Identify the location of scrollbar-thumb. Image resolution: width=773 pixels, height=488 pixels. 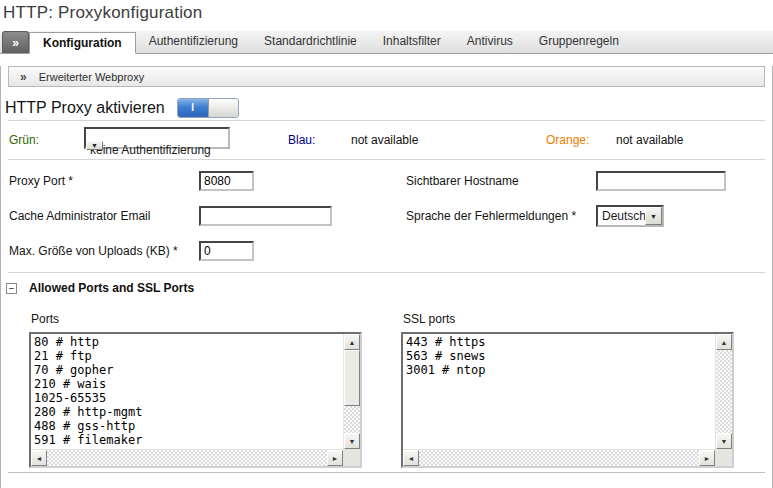
(352, 378).